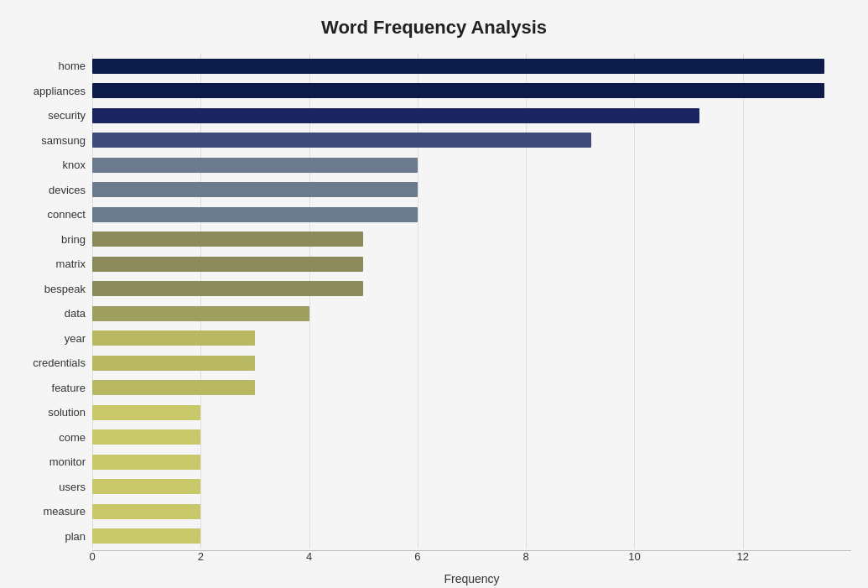  Describe the element at coordinates (64, 512) in the screenshot. I see `y-label: measure` at that location.